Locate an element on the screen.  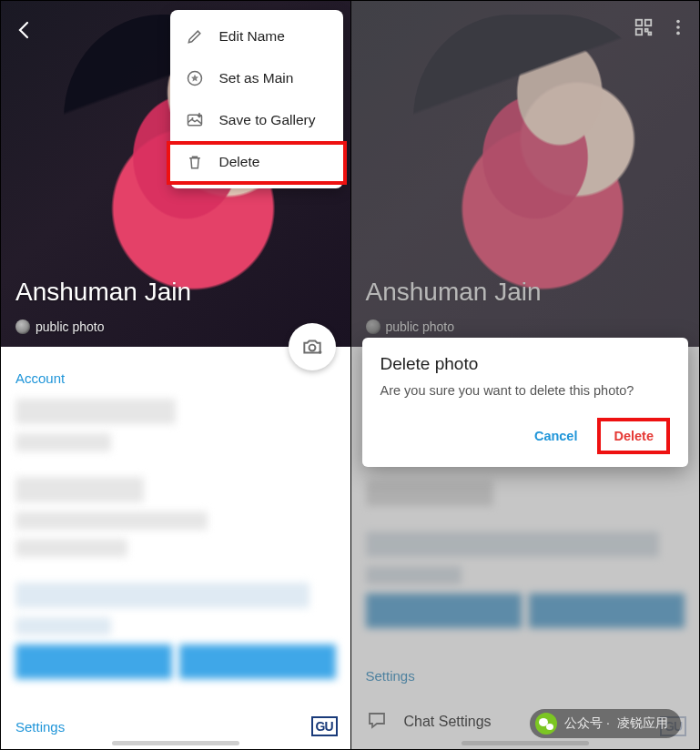
gesture-bar is located at coordinates (176, 743).